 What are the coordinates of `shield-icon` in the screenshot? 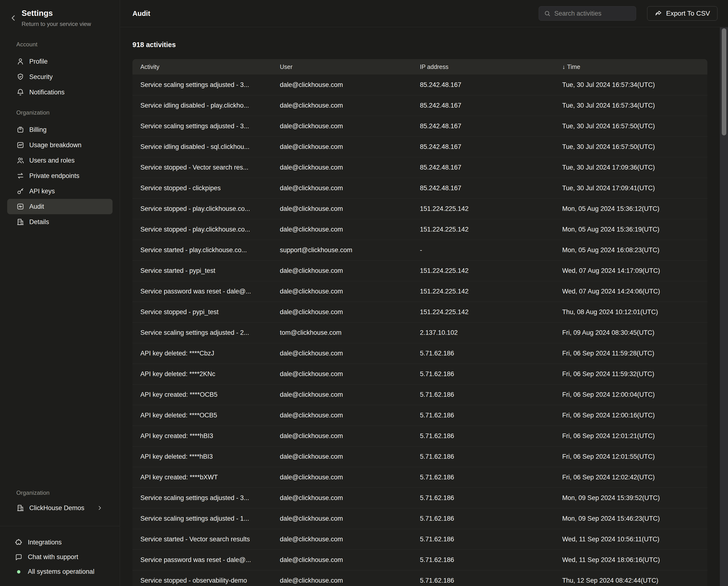 It's located at (20, 77).